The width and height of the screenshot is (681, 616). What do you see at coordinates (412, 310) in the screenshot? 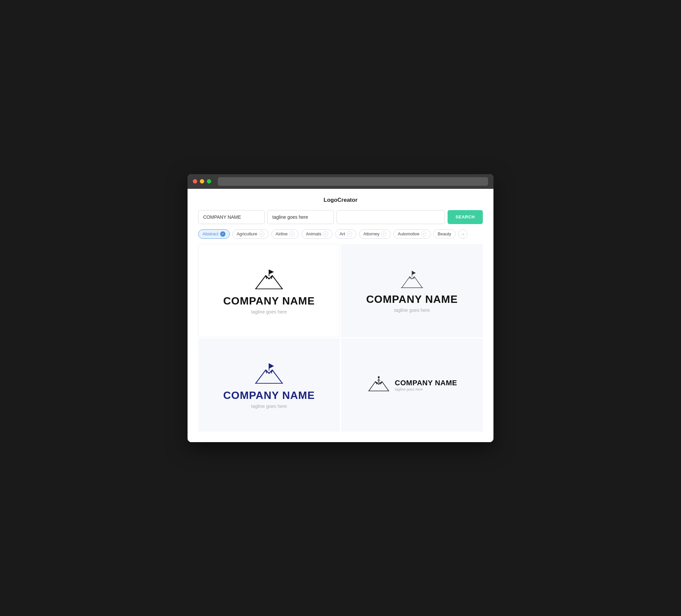
I see `tagline-2: tagline goes here` at bounding box center [412, 310].